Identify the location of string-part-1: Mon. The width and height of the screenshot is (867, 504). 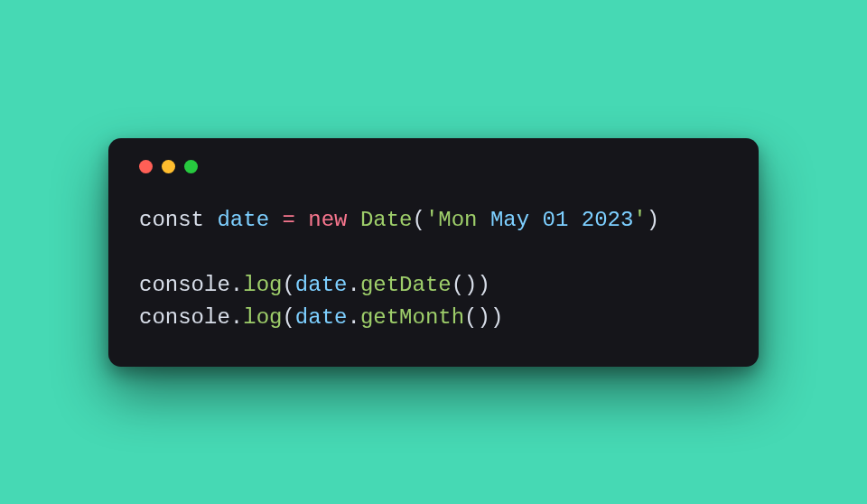
(464, 220).